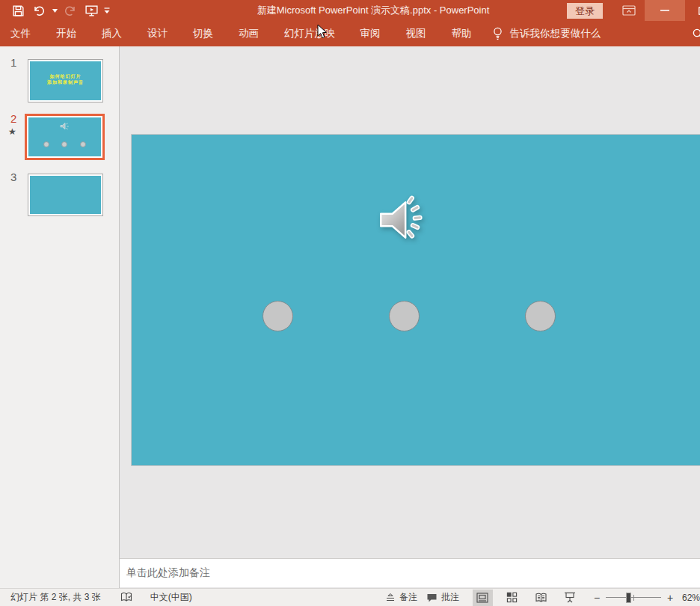 This screenshot has height=606, width=700. What do you see at coordinates (66, 34) in the screenshot?
I see `tab-home: 开始` at bounding box center [66, 34].